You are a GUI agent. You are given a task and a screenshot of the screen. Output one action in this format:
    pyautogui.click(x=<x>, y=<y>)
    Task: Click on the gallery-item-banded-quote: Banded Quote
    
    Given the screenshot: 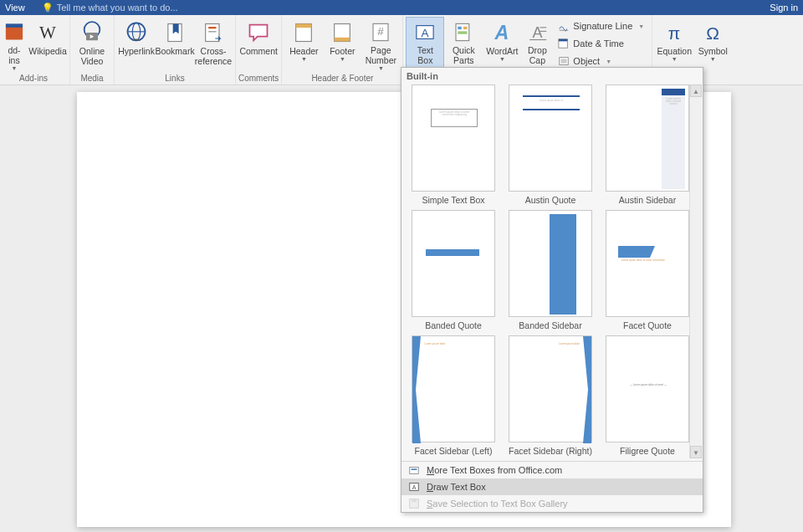 What is the action you would take?
    pyautogui.click(x=453, y=271)
    